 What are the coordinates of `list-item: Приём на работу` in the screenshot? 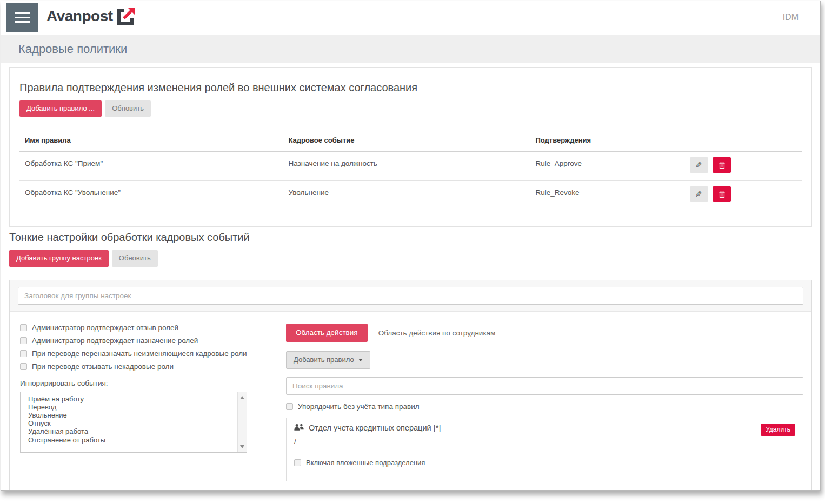 It's located at (131, 399).